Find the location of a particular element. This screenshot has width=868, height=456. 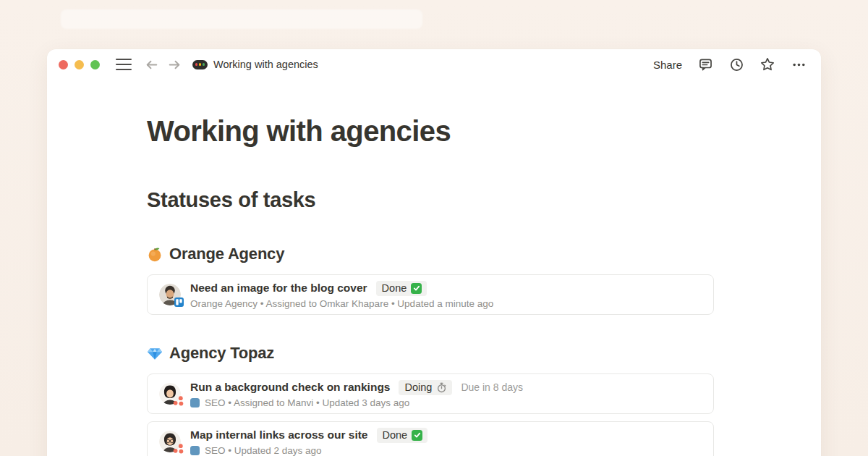

group-name: Orange Agency is located at coordinates (227, 254).